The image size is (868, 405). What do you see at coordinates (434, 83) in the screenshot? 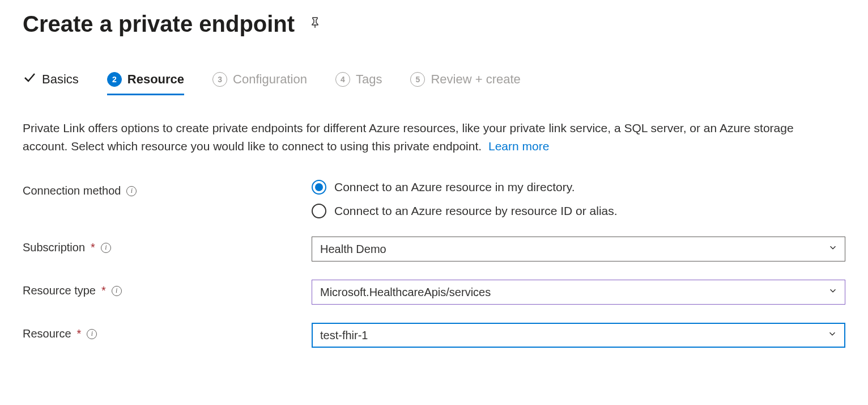
I see `wizard-tabs: Basics 2 Resource 3 Configuration 4 Tags…` at bounding box center [434, 83].